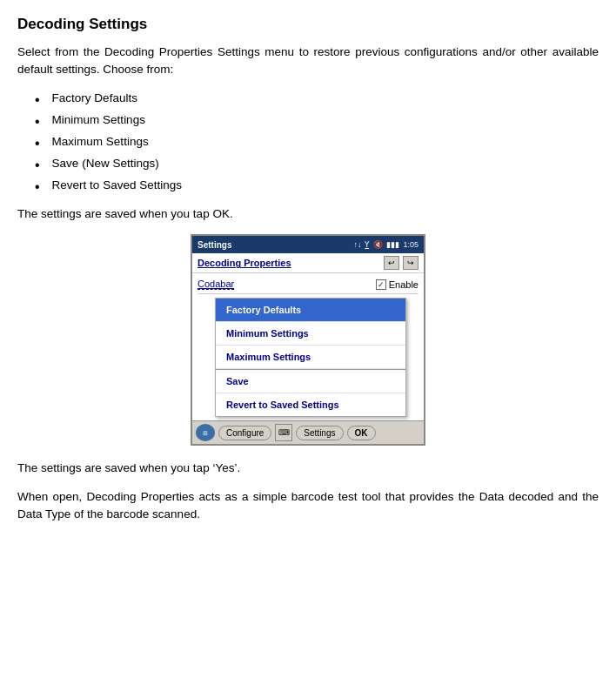  Describe the element at coordinates (308, 61) in the screenshot. I see `intro-paragraph: Select from the Decoding Properties Sett…` at that location.